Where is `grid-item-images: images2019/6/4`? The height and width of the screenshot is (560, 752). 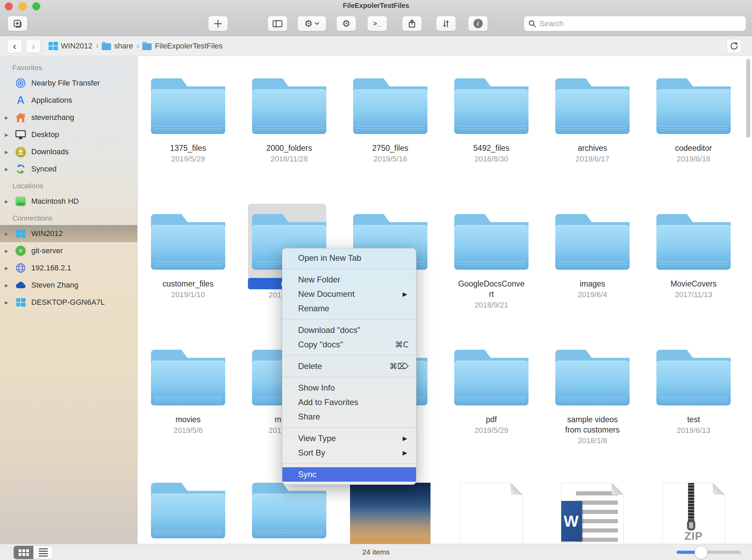
grid-item-images: images2019/6/4 is located at coordinates (592, 254).